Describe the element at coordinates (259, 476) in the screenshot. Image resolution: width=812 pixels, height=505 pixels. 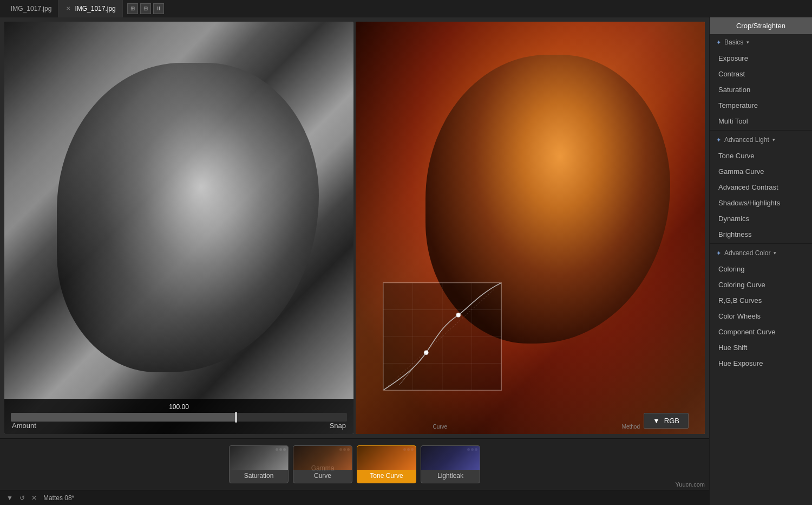
I see `preset-saturation-label: Saturation` at that location.